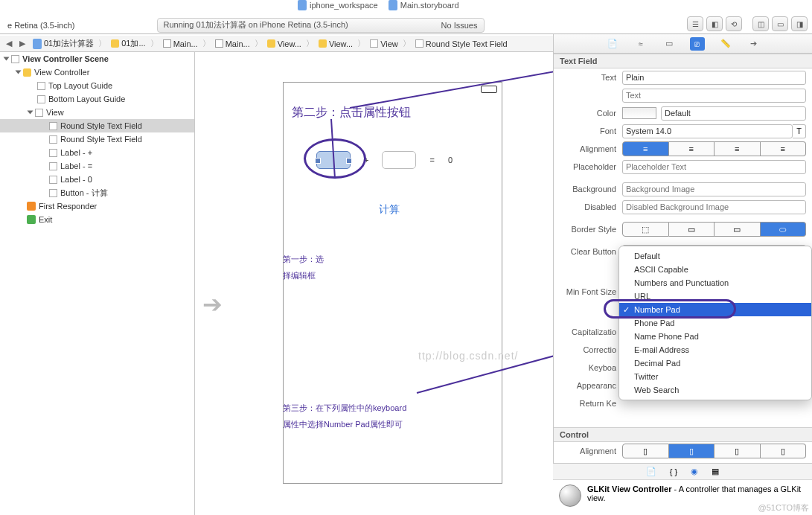 The image size is (812, 515). Describe the element at coordinates (683, 44) in the screenshot. I see `inspector-tabs: 📄 ≈ ▭ ⎚ 📏 ➔` at that location.